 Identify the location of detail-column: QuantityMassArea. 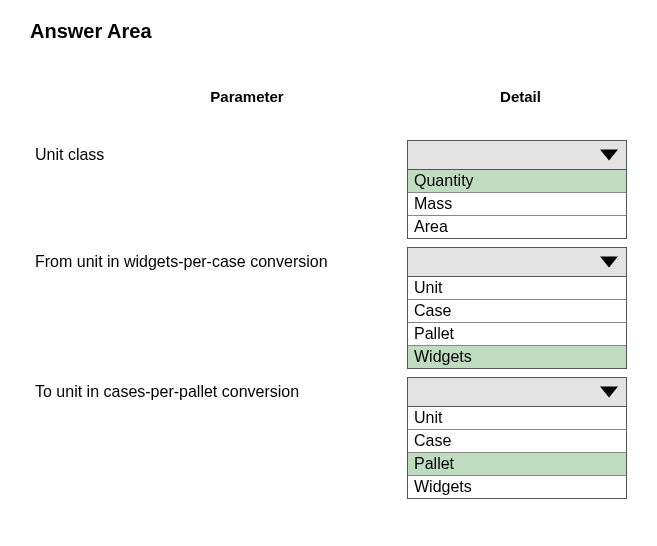
(517, 190).